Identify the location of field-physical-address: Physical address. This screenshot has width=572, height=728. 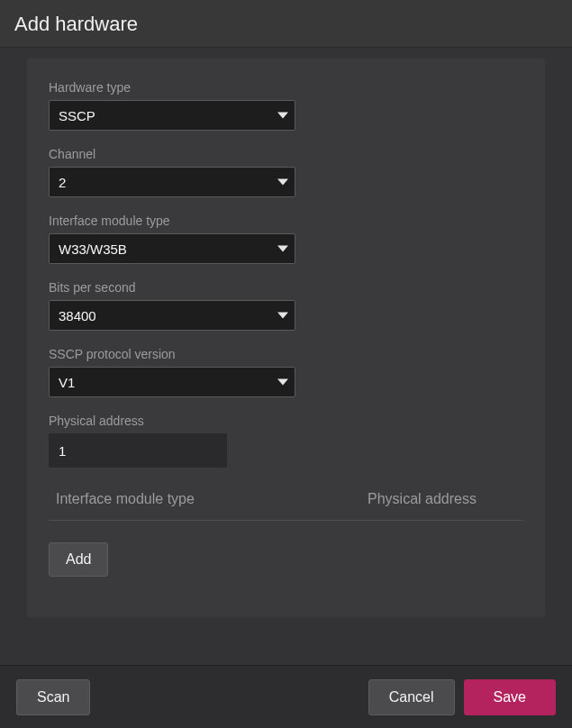
(286, 441).